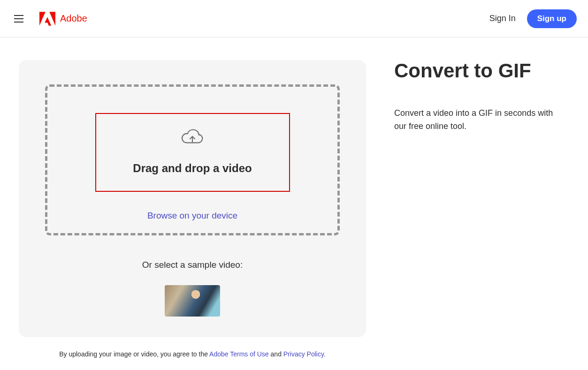 Image resolution: width=588 pixels, height=370 pixels. I want to click on legal-prefix: By uploading your image or video, you ag…, so click(134, 354).